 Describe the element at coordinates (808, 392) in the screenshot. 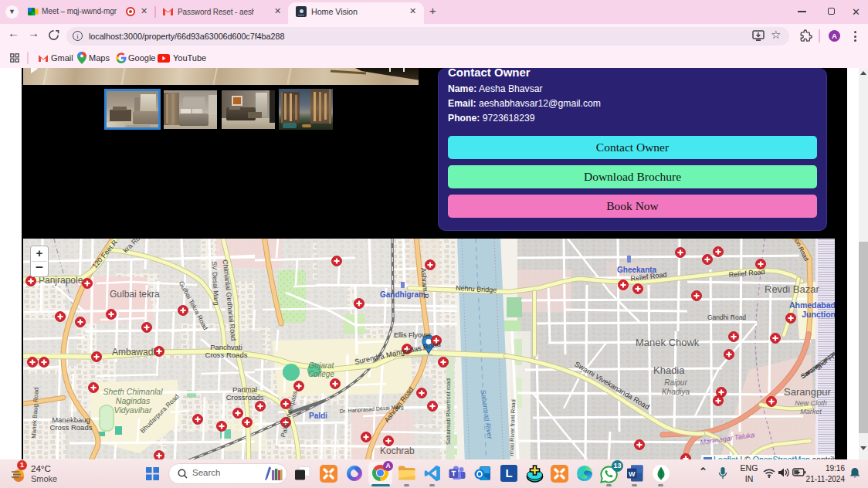

I see `svg-text: Sarangpur` at that location.